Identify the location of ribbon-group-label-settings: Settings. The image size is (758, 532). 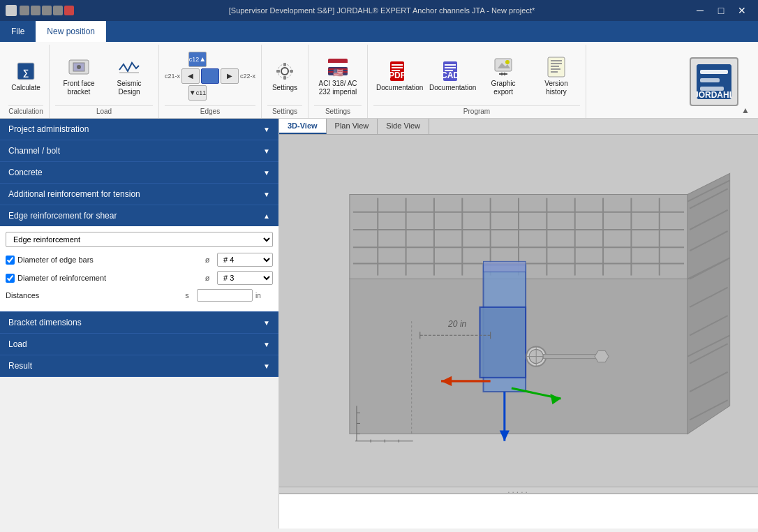
(285, 110).